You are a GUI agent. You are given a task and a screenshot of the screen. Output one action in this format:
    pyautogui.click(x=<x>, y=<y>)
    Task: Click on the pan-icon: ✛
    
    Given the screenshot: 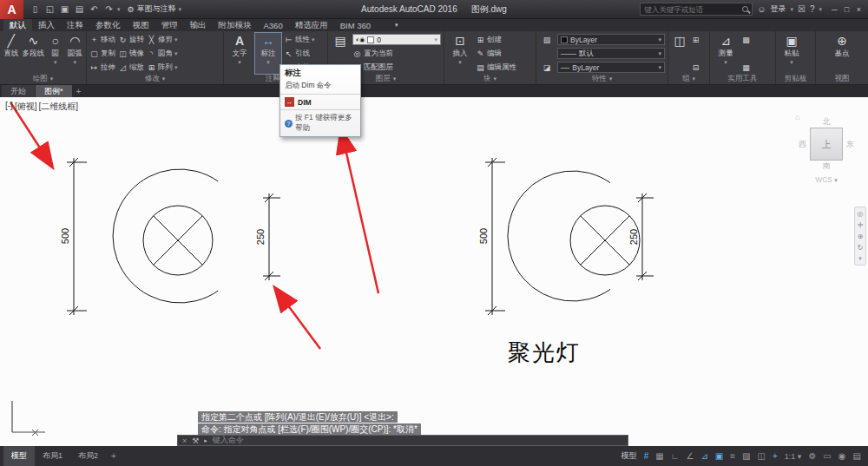 What is the action you would take?
    pyautogui.click(x=861, y=226)
    